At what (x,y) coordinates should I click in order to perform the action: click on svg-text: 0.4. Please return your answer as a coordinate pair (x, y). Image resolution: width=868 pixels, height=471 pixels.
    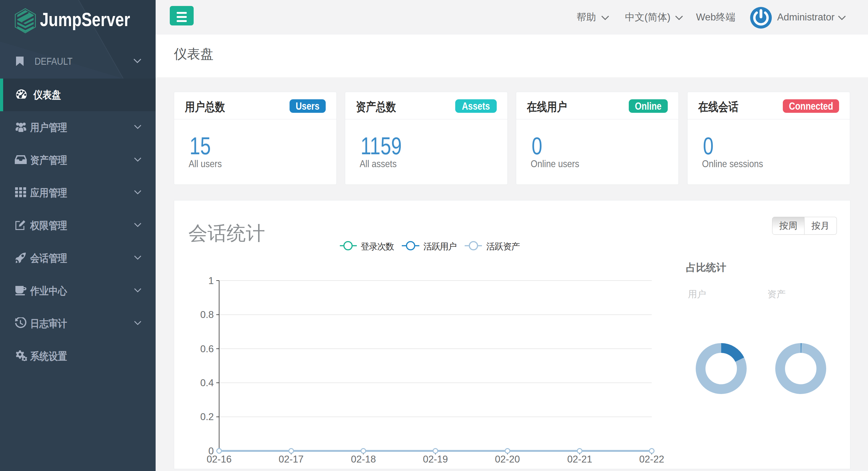
    Looking at the image, I should click on (207, 383).